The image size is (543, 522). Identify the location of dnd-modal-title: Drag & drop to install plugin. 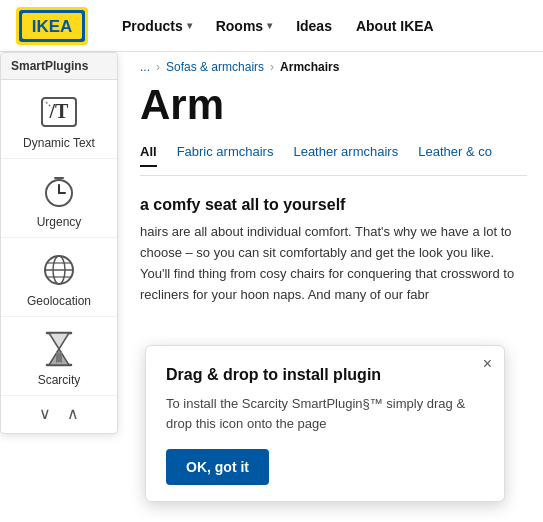
(325, 375).